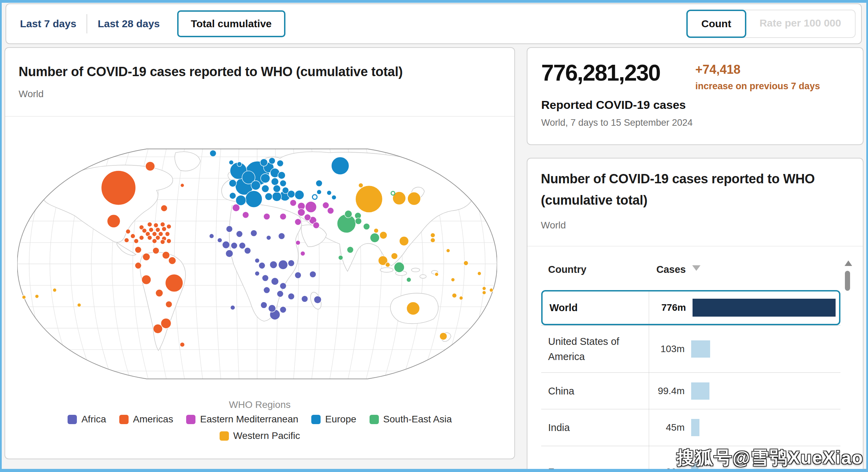  Describe the element at coordinates (411, 419) in the screenshot. I see `legend-item-south-east-asia: South-East Asia` at that location.